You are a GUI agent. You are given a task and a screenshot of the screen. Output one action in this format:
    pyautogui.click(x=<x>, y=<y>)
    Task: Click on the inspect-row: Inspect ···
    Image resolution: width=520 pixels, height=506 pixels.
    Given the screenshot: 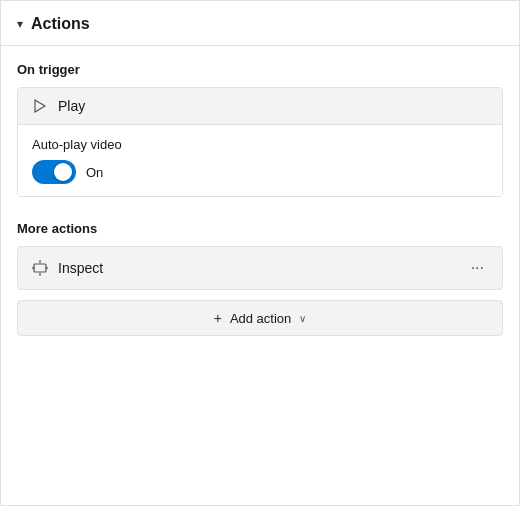 What is the action you would take?
    pyautogui.click(x=260, y=268)
    